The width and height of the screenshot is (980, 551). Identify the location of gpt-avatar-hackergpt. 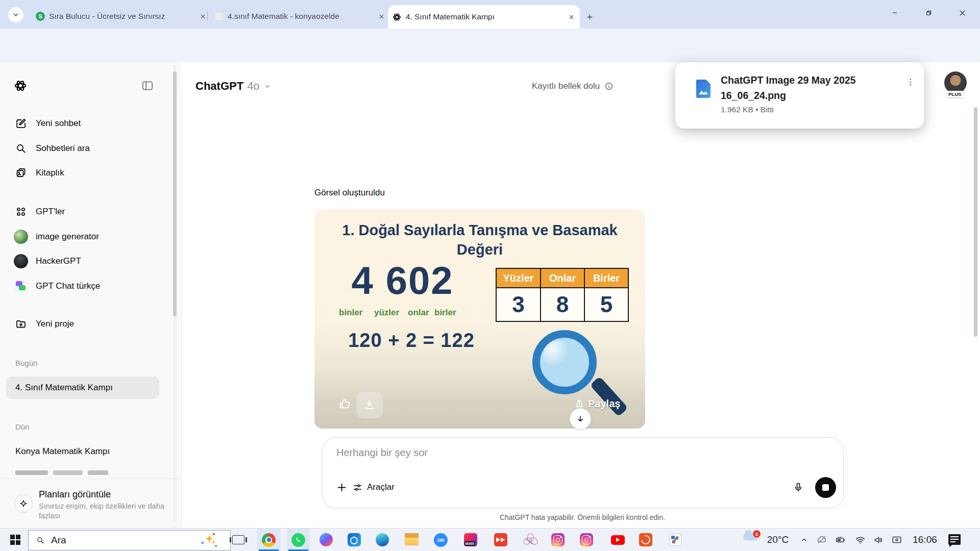
(21, 261).